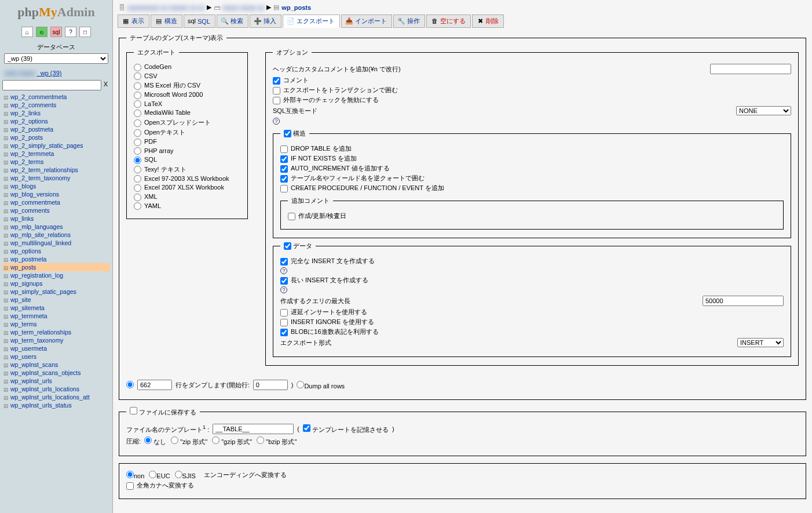 This screenshot has height=513, width=812. What do you see at coordinates (56, 356) in the screenshot?
I see `table-item: wp_users` at bounding box center [56, 356].